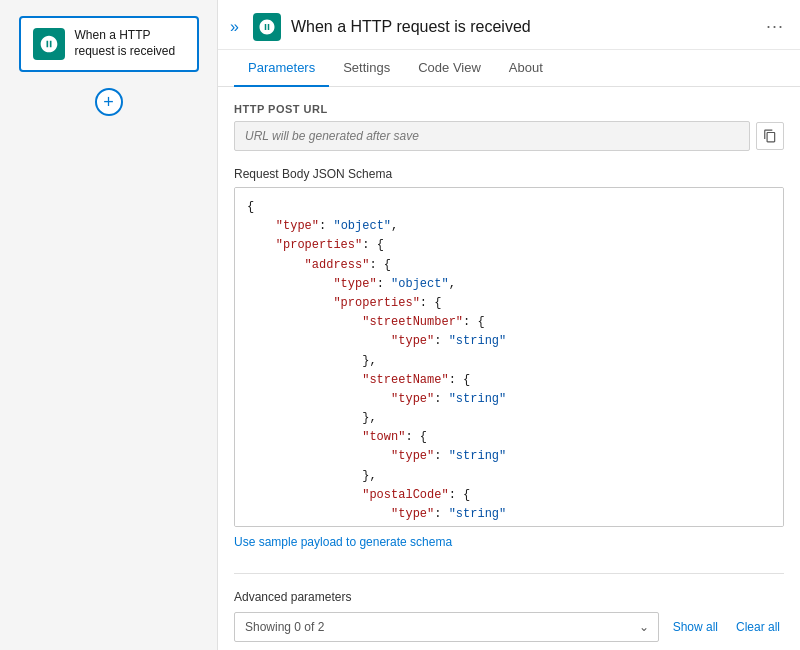 Image resolution: width=800 pixels, height=650 pixels. Describe the element at coordinates (108, 102) in the screenshot. I see `plus-icon: +` at that location.